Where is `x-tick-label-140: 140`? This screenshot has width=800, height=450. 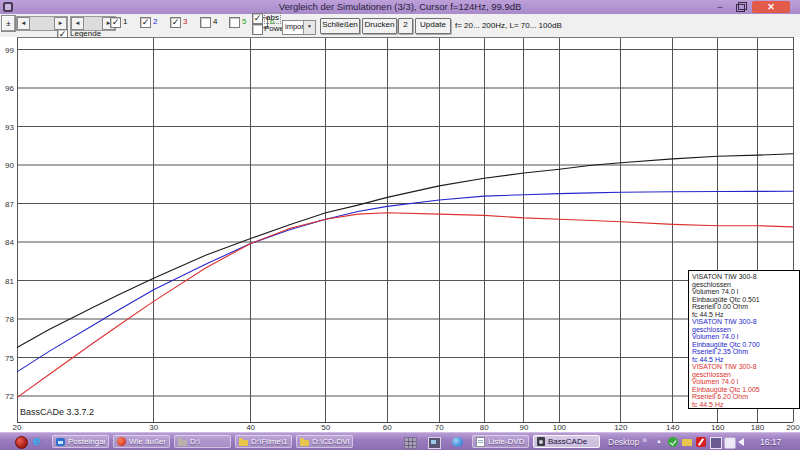
x-tick-label-140: 140 is located at coordinates (672, 428).